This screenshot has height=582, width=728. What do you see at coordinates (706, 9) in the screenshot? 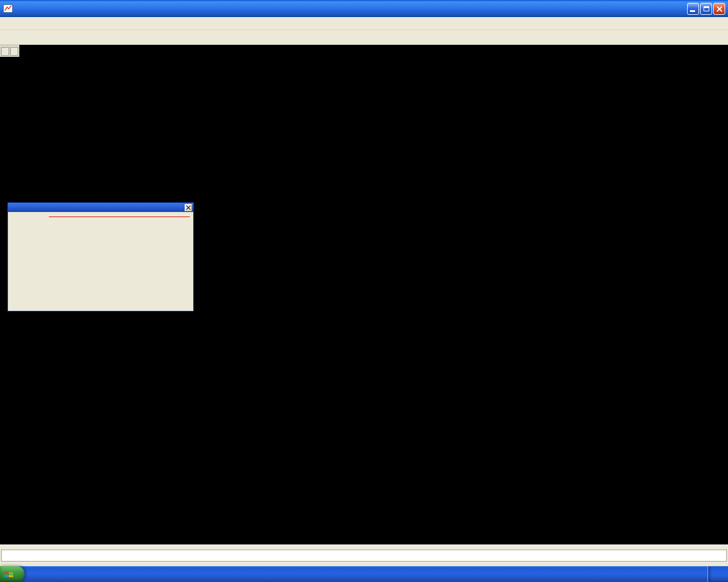
I see `caption-buttons` at bounding box center [706, 9].